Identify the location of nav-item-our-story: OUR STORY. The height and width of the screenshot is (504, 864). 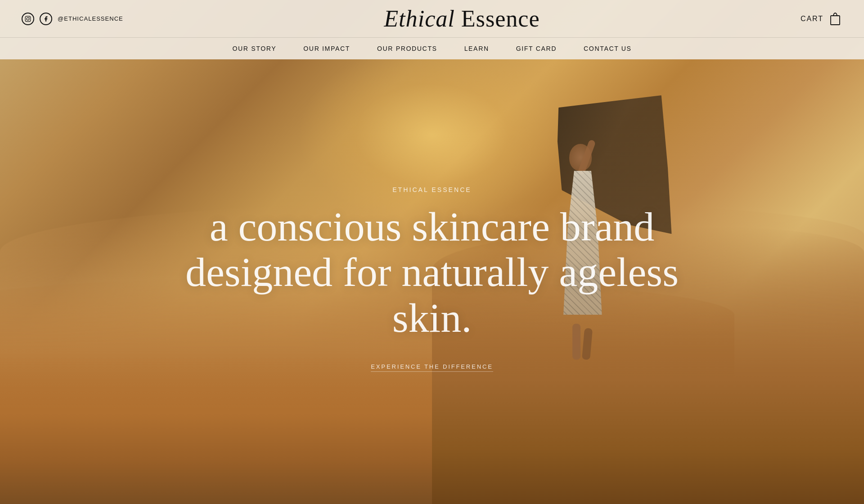
(254, 49).